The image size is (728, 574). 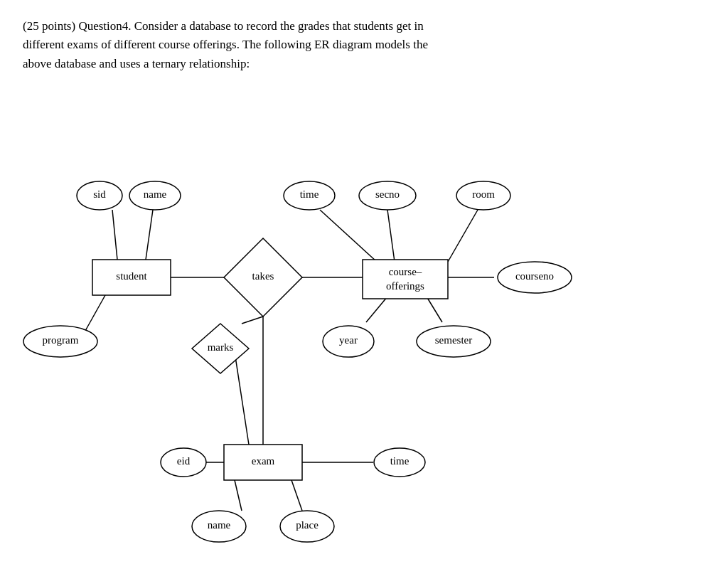 I want to click on attr-time-co-label: time, so click(x=310, y=194).